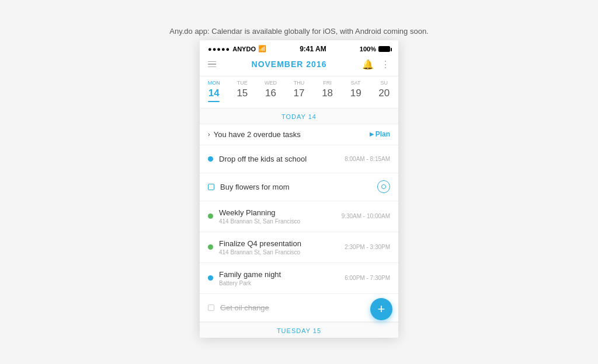  Describe the element at coordinates (299, 93) in the screenshot. I see `day-num-thu: 17` at that location.